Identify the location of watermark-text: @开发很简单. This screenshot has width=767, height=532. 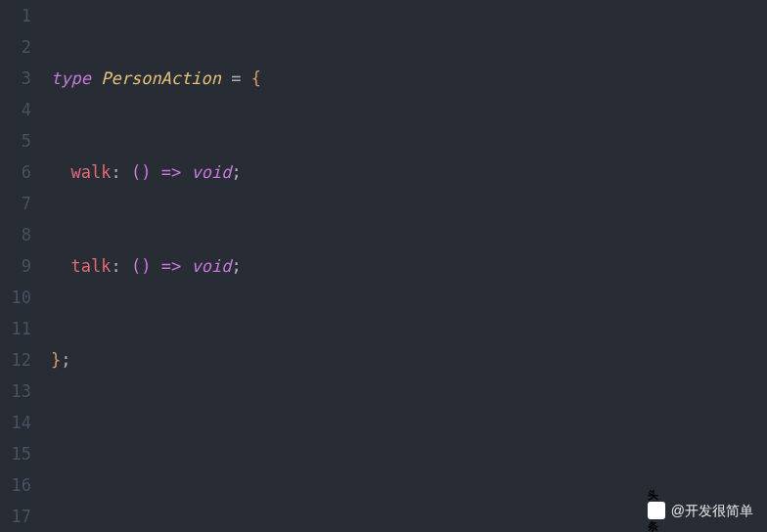
(712, 510).